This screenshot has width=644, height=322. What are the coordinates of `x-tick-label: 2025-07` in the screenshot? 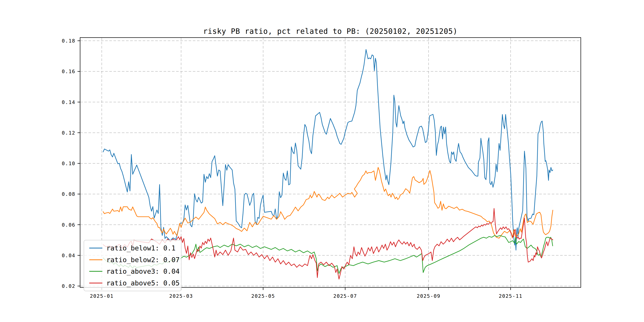 It's located at (345, 296).